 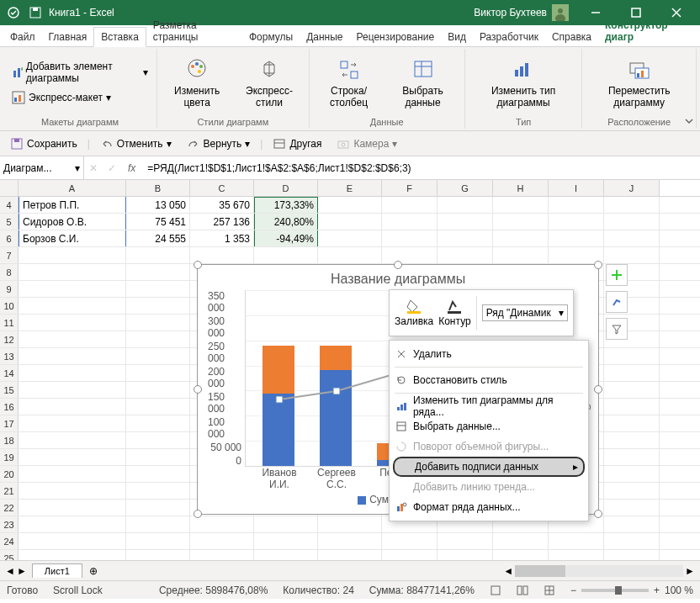 What do you see at coordinates (9, 323) in the screenshot?
I see `row-header: 11` at bounding box center [9, 323].